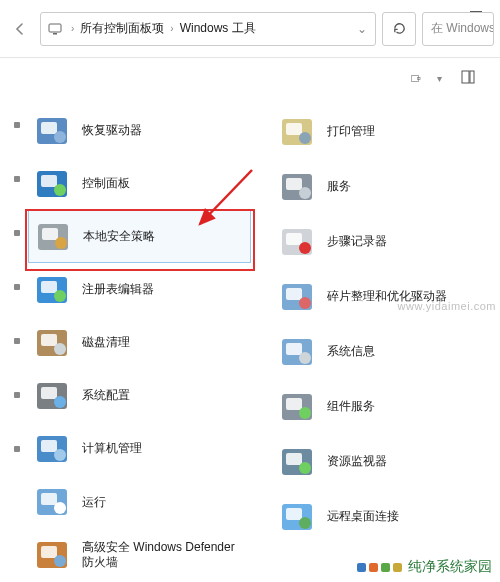 The width and height of the screenshot is (500, 582). What do you see at coordinates (297, 517) in the screenshot?
I see `remote-desktop-icon` at bounding box center [297, 517].